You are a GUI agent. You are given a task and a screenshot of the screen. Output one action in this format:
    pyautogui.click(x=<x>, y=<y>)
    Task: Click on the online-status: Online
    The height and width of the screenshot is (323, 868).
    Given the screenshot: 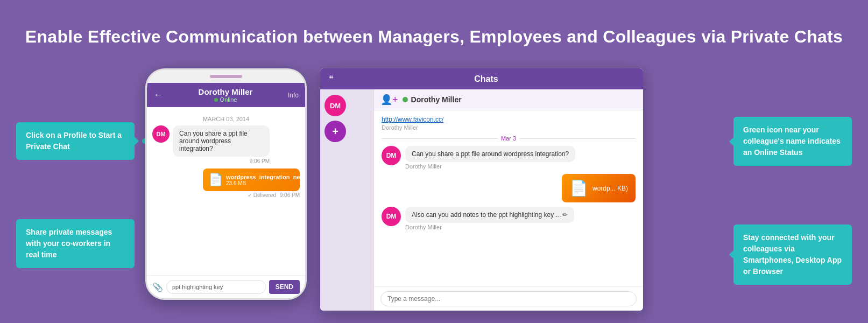 What is the action you would take?
    pyautogui.click(x=225, y=100)
    